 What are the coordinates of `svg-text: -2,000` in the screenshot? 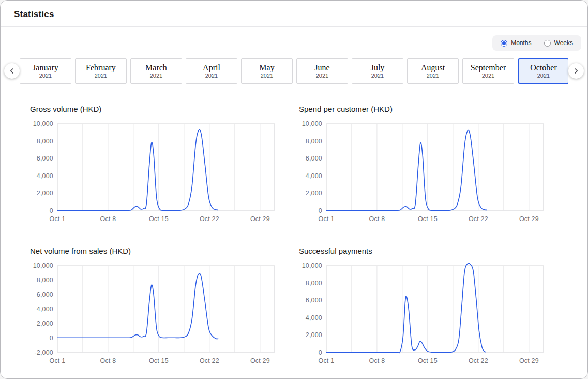 It's located at (44, 353).